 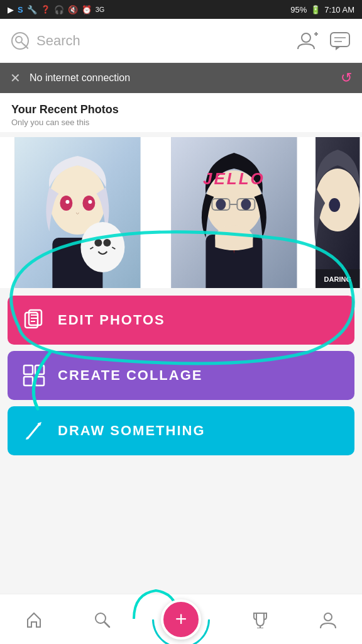 What do you see at coordinates (338, 213) in the screenshot?
I see `photo-cell-3: DARING` at bounding box center [338, 213].